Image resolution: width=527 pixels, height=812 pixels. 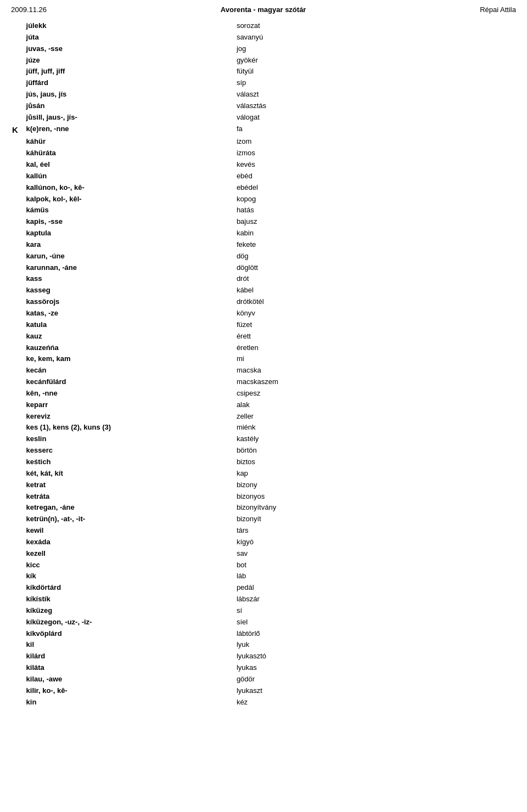 I want to click on table-row: kilárdlyukasztó, so click(x=264, y=656).